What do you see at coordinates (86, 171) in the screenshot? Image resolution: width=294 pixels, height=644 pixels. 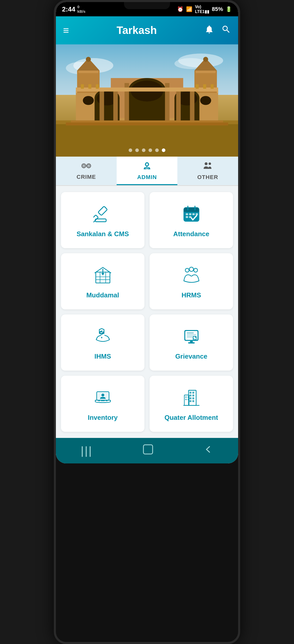 I see `tab-crime: CRIME` at bounding box center [86, 171].